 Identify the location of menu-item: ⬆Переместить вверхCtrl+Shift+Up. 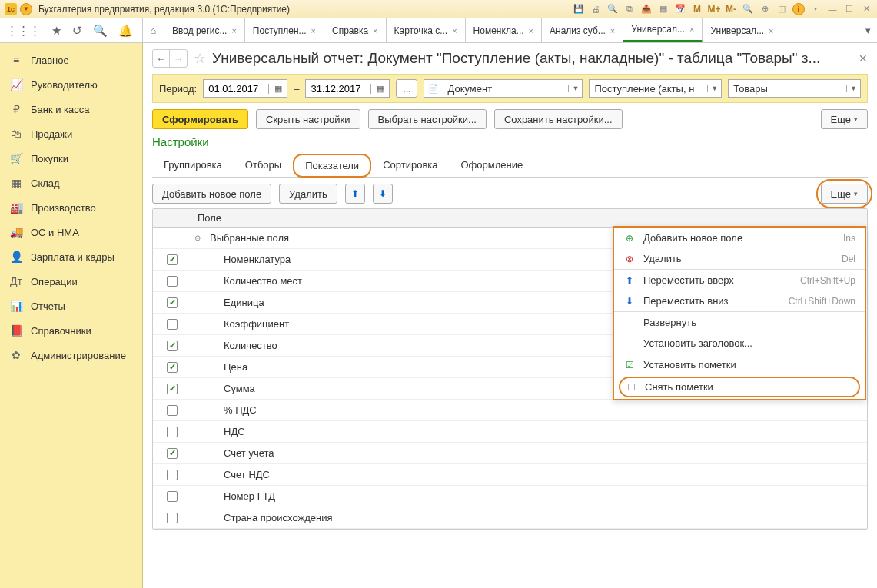
(739, 280).